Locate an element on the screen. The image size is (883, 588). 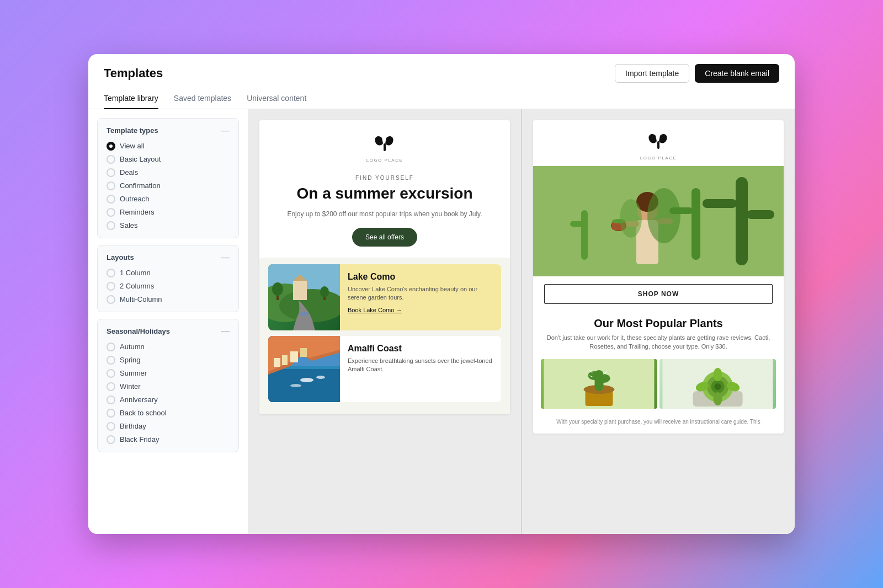
radio-spring: Spring is located at coordinates (168, 360).